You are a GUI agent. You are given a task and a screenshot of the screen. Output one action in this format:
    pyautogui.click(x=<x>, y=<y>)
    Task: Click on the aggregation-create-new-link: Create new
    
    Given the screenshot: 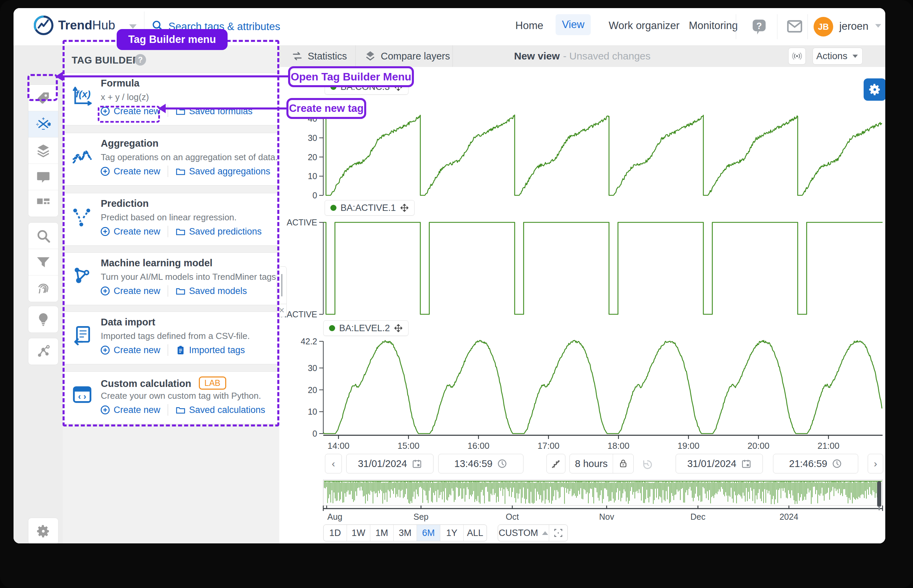 What is the action you would take?
    pyautogui.click(x=130, y=171)
    